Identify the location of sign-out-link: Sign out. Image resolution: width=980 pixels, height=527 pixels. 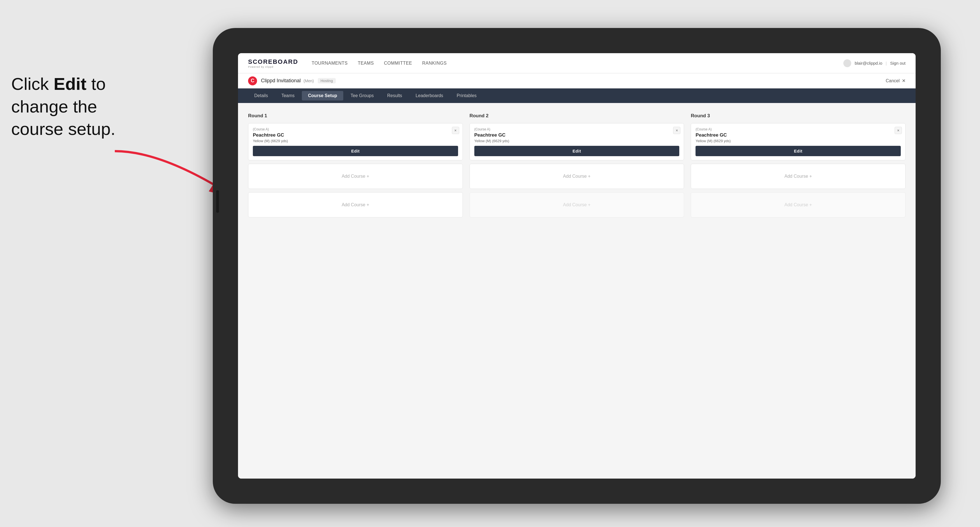
(898, 63).